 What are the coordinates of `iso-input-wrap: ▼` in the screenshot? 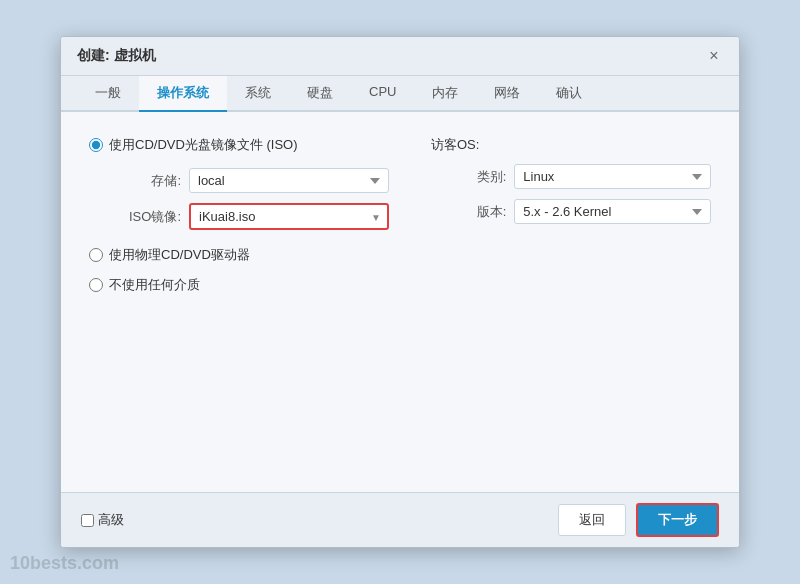 It's located at (289, 216).